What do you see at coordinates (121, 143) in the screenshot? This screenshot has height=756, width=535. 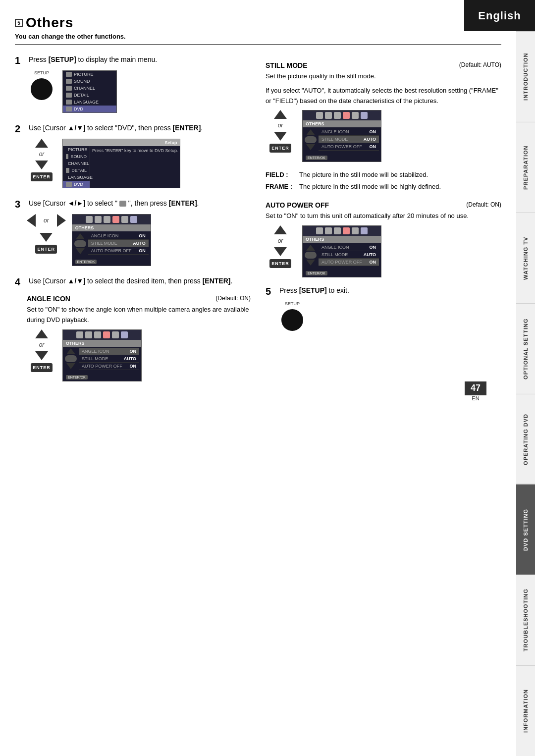 I see `step2-title-bar: Setup` at bounding box center [121, 143].